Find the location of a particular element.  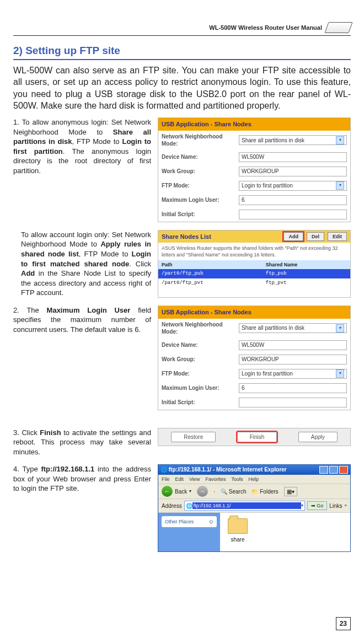

finish-button: Finish is located at coordinates (257, 437).